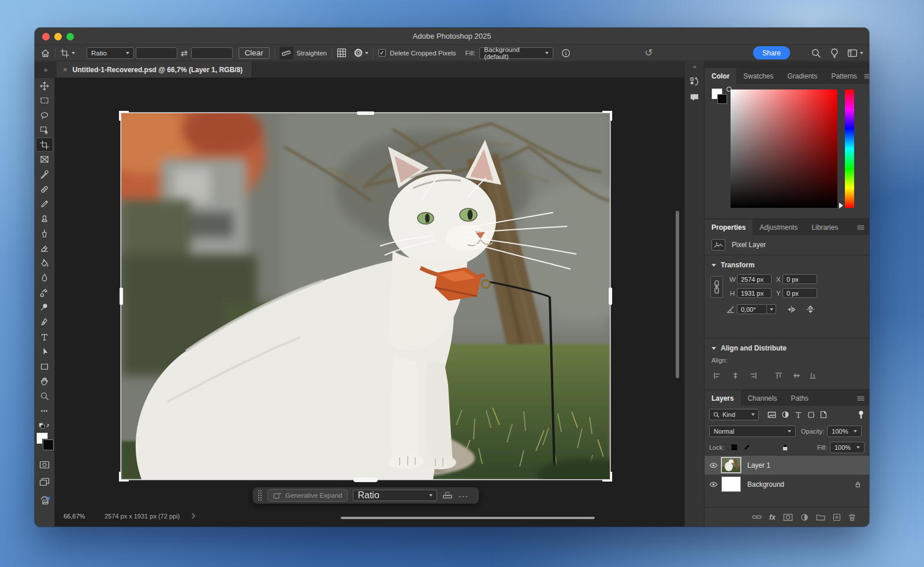 The width and height of the screenshot is (924, 567). What do you see at coordinates (734, 415) in the screenshot?
I see `filter-kind-select: Kind` at bounding box center [734, 415].